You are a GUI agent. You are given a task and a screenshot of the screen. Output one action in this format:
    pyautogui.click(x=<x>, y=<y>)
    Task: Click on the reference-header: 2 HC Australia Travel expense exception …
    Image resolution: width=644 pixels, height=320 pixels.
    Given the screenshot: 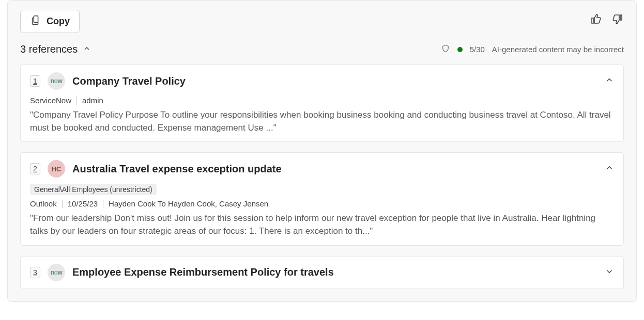 What is the action you would take?
    pyautogui.click(x=322, y=169)
    